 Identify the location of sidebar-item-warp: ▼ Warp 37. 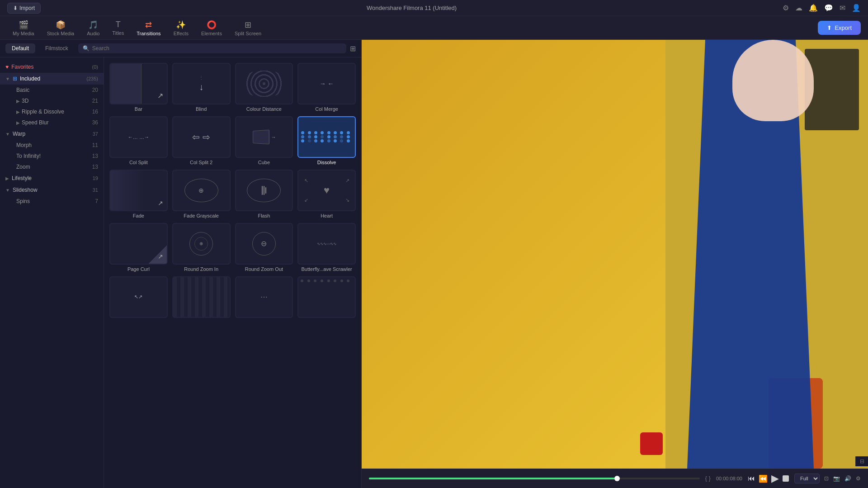
(52, 134).